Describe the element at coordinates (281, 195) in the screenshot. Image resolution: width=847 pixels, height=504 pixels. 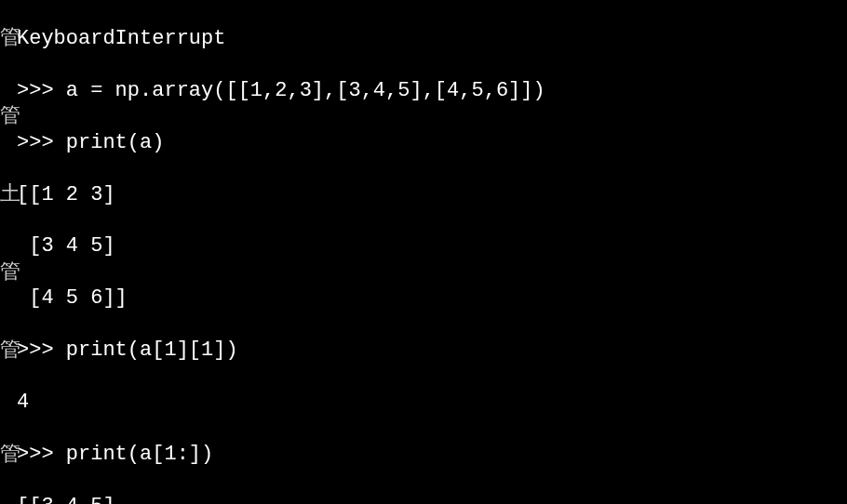
I see `output-line: [[1 2 3]` at that location.